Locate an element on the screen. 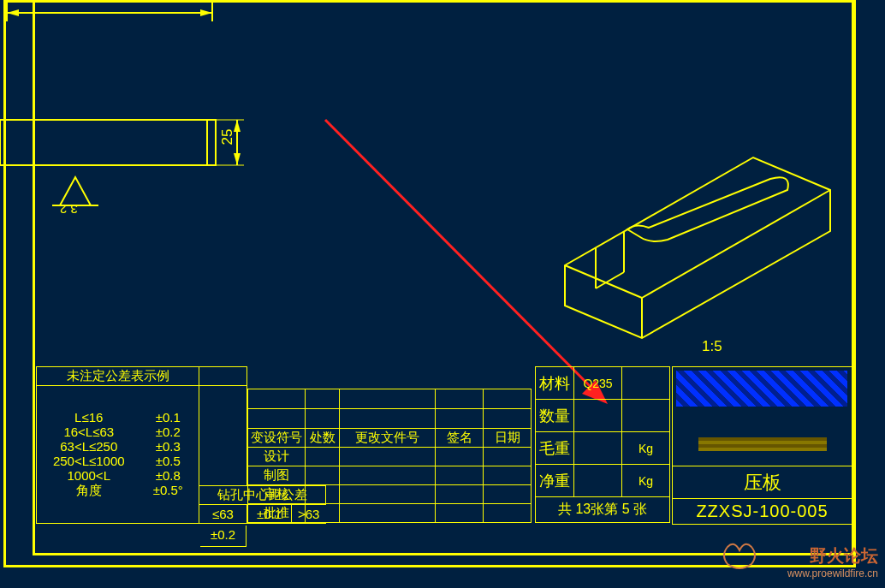 This screenshot has width=885, height=588. gross-unit: Kg is located at coordinates (646, 448).